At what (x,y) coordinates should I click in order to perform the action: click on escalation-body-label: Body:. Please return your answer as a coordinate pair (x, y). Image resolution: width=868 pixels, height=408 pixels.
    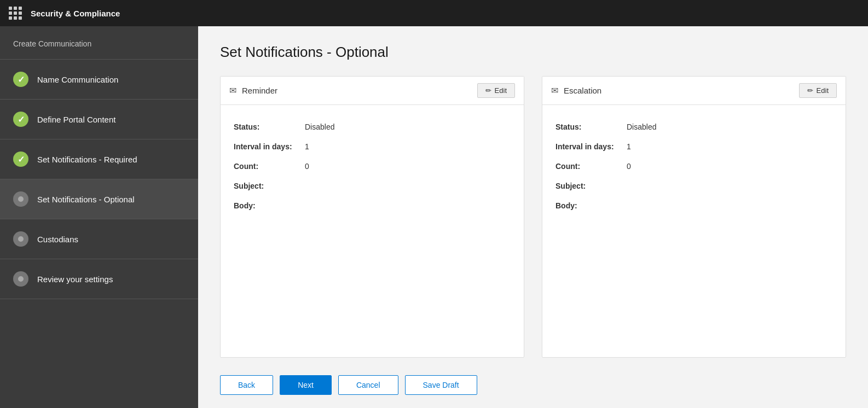
    Looking at the image, I should click on (591, 206).